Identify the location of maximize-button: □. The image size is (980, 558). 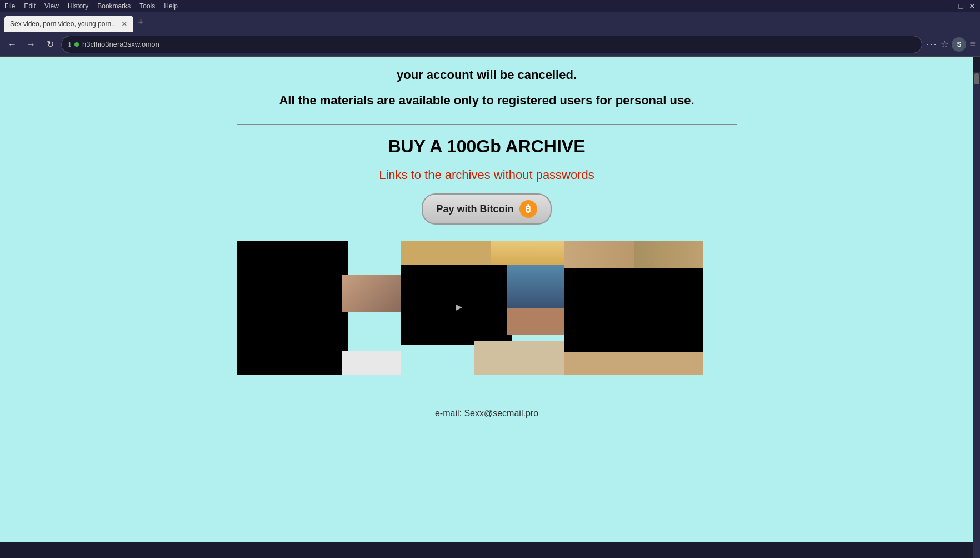
(961, 6).